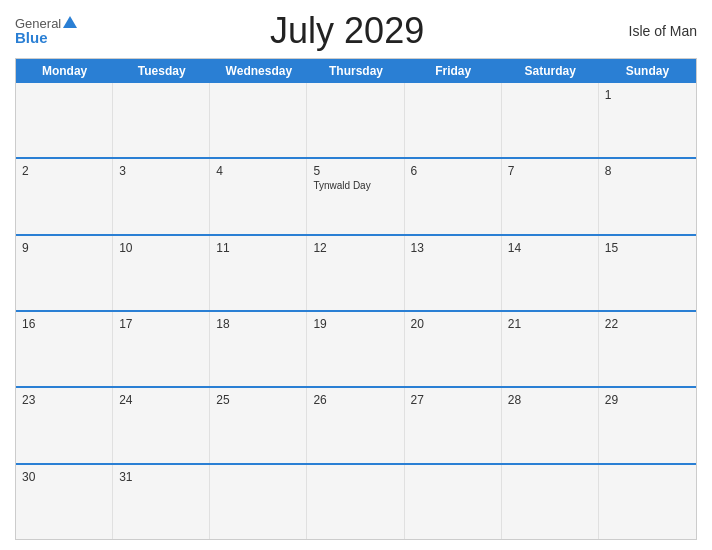 This screenshot has width=712, height=550. What do you see at coordinates (64, 273) in the screenshot?
I see `calendar-cell: 9` at bounding box center [64, 273].